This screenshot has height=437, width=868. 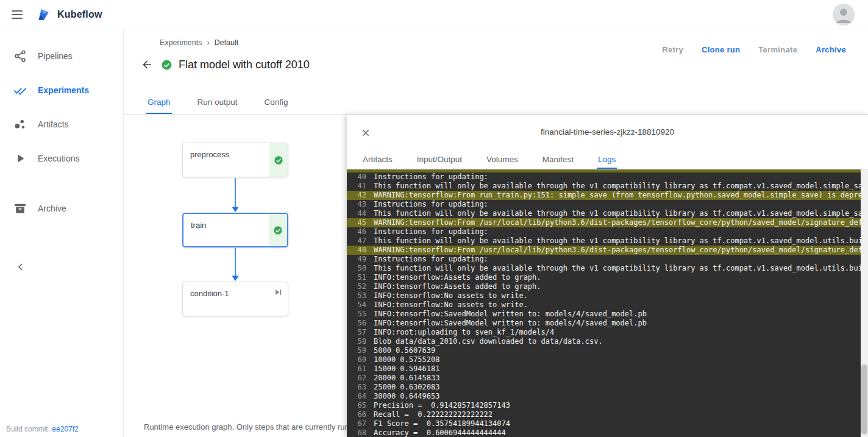 I want to click on chevron-left-icon, so click(x=21, y=267).